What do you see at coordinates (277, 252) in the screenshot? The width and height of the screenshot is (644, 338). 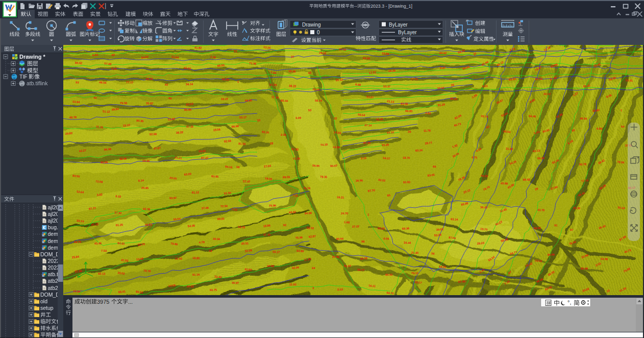 I see `svg-text: 59.17` at bounding box center [277, 252].